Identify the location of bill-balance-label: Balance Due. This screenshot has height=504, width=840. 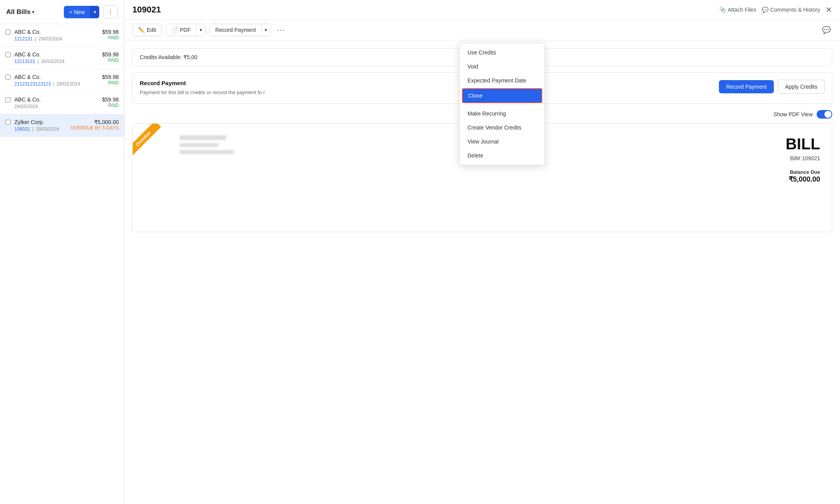
(803, 172).